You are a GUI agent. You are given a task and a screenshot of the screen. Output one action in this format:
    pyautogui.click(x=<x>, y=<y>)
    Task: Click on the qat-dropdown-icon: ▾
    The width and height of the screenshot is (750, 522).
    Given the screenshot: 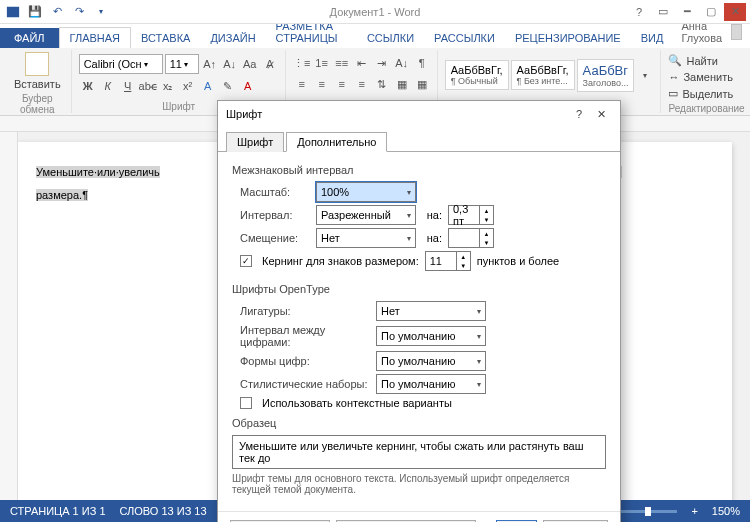 What is the action you would take?
    pyautogui.click(x=101, y=12)
    